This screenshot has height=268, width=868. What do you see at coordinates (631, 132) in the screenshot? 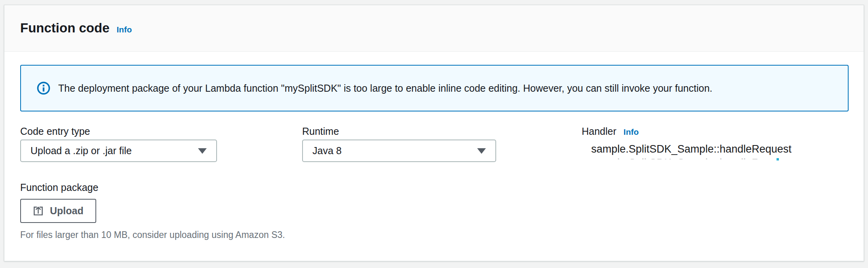
I see `handler-info-link: Info` at bounding box center [631, 132].